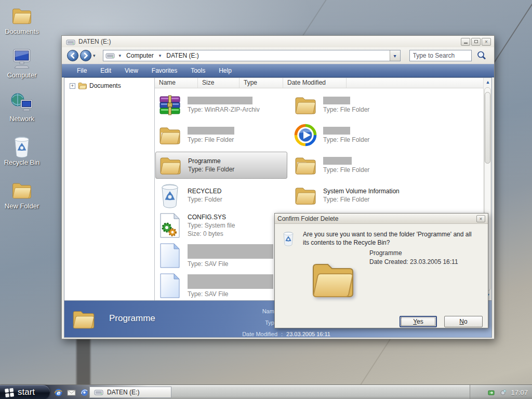  What do you see at coordinates (182, 56) in the screenshot?
I see `breadcrumb-daten: DATEN (E:)` at bounding box center [182, 56].